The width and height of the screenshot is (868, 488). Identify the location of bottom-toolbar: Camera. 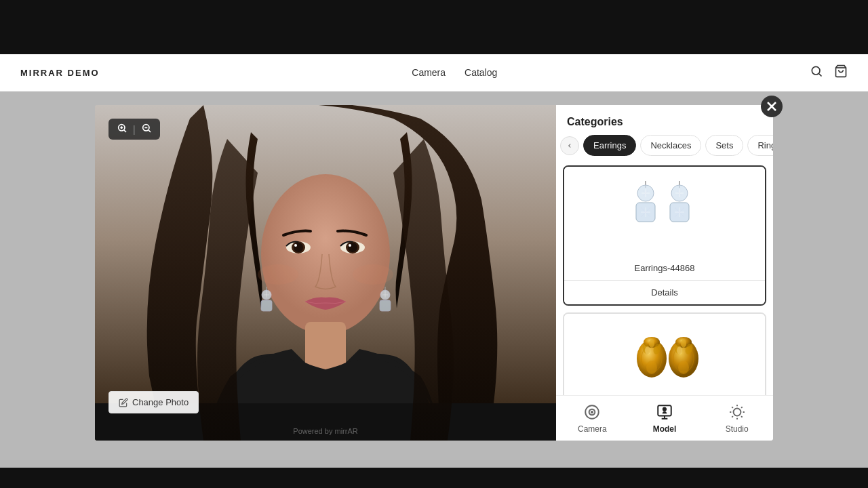
(665, 418).